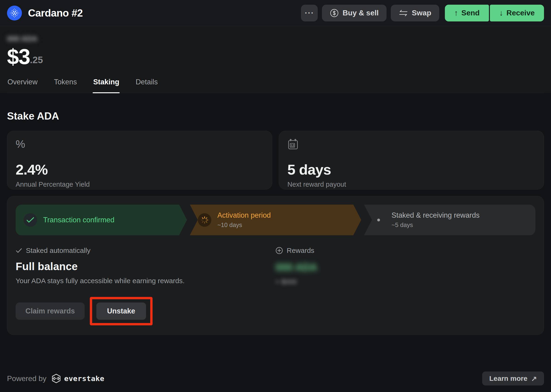 Image resolution: width=551 pixels, height=392 pixels. Describe the element at coordinates (301, 251) in the screenshot. I see `rewards-label: Rewards` at that location.